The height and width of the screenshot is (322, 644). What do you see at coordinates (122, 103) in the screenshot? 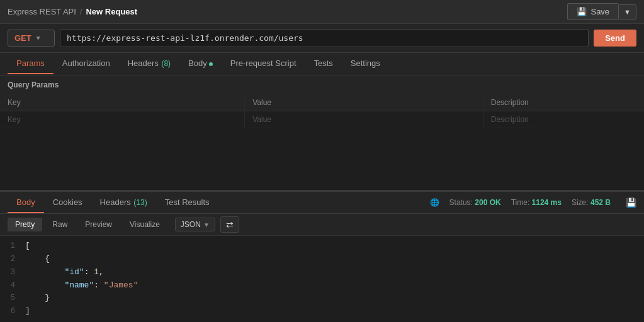
I see `col-header-key: Key` at bounding box center [122, 103].